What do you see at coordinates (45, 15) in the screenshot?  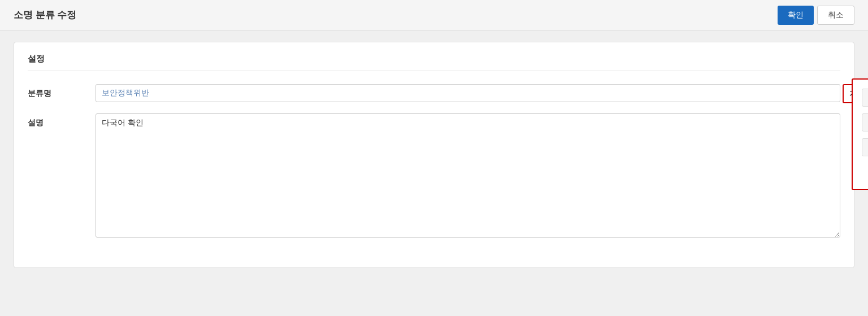 I see `page-title: 소명 분류 수정` at bounding box center [45, 15].